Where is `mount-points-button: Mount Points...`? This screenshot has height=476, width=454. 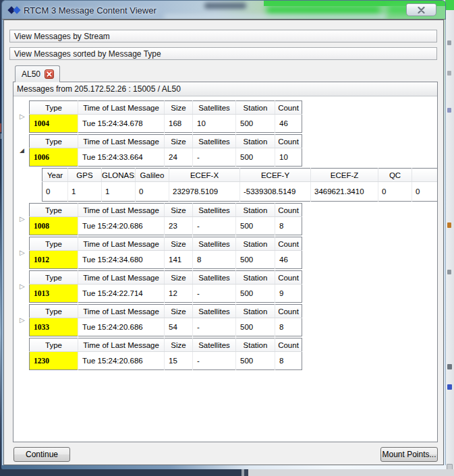
mount-points-button: Mount Points... is located at coordinates (409, 454).